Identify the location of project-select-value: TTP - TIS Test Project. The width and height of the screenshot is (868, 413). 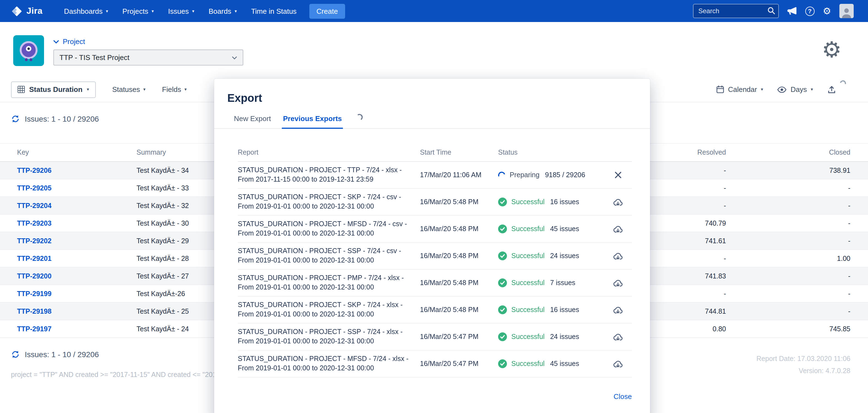
(94, 57).